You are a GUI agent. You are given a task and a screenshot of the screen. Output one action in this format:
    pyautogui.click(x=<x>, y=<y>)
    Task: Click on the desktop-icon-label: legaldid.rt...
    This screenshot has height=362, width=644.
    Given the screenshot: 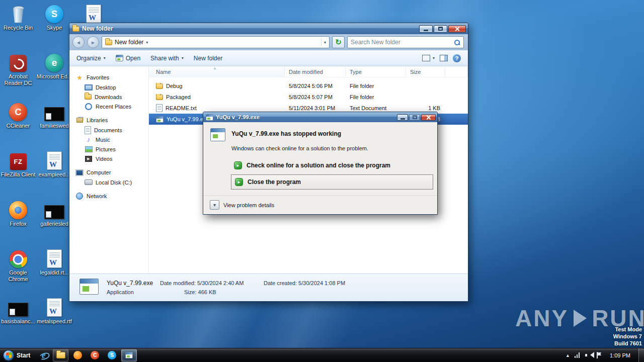 What is the action you would take?
    pyautogui.click(x=54, y=273)
    